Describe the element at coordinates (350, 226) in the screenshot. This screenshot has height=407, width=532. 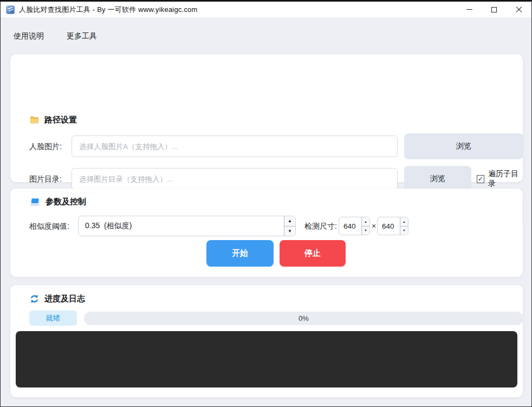
I see `detect-width-input` at that location.